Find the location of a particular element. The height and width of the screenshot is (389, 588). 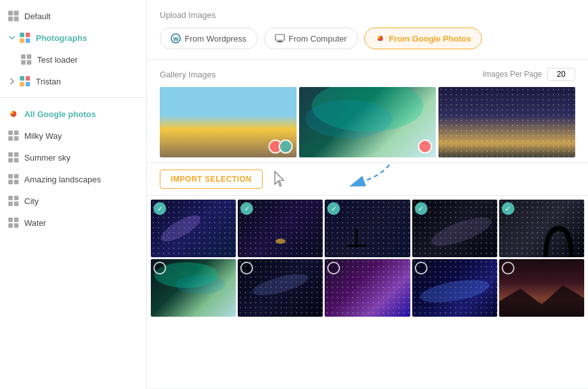

sidebar-item-summer-sky: Summer sky is located at coordinates (73, 157).